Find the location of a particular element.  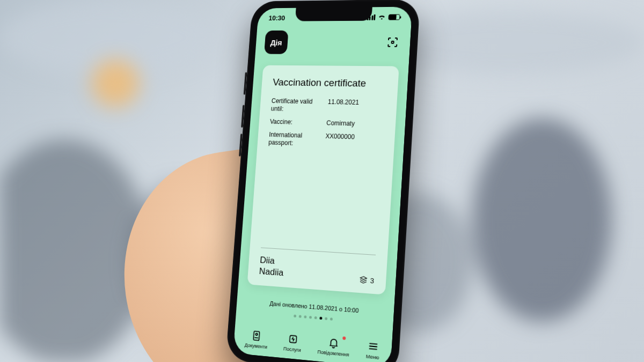

qr-scan-icon is located at coordinates (393, 42).